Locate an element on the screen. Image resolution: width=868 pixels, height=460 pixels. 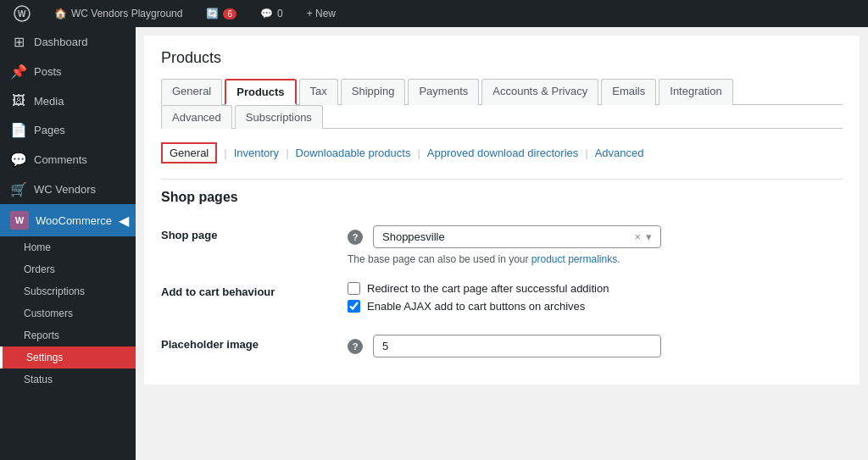
sub-nav-sep-2: | is located at coordinates (287, 152).